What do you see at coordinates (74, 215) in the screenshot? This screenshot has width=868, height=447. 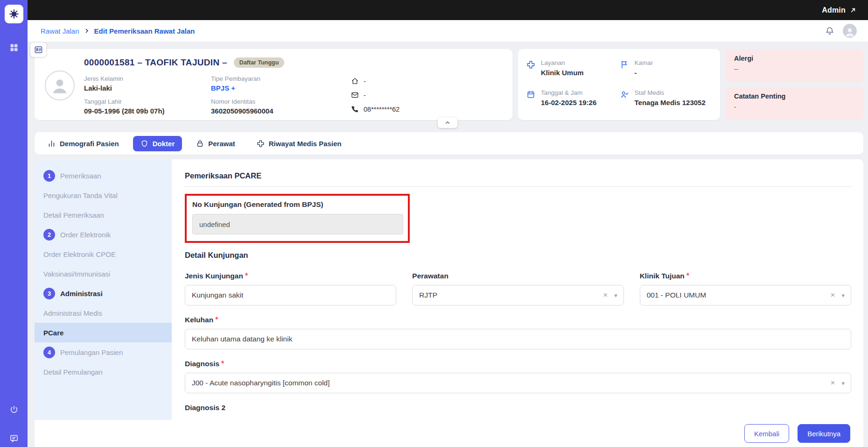 I see `nav-label: Detail Pemeriksaan` at bounding box center [74, 215].